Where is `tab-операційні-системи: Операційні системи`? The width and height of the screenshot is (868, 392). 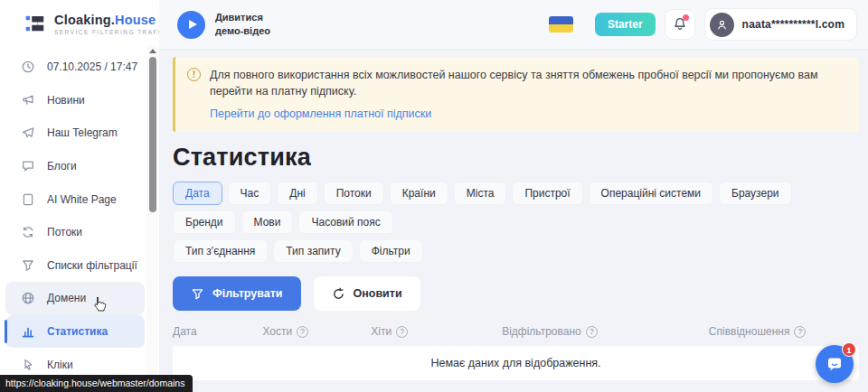 tab-операційні-системи: Операційні системи is located at coordinates (651, 193).